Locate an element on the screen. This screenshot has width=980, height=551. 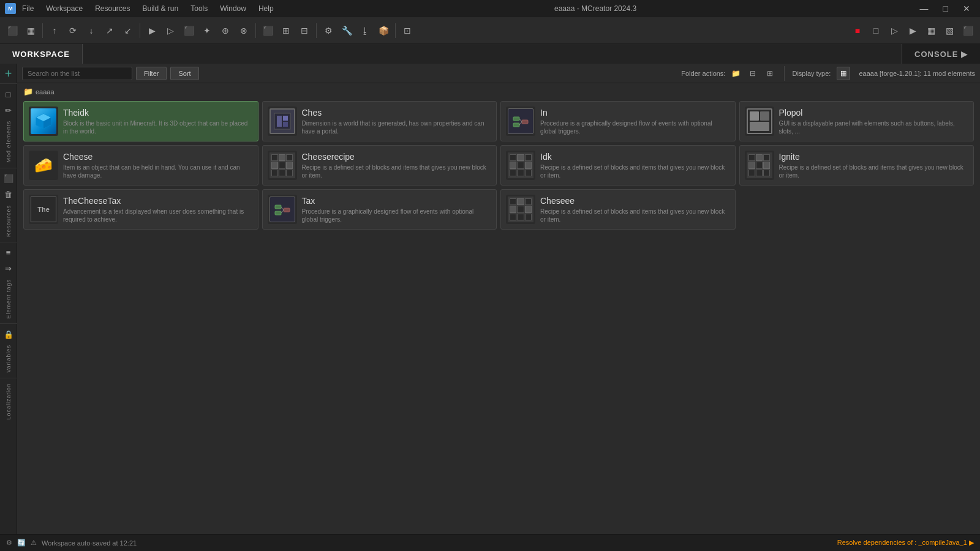
tile-item: The TheCheeseTax Advancement is a text d… is located at coordinates (141, 209).